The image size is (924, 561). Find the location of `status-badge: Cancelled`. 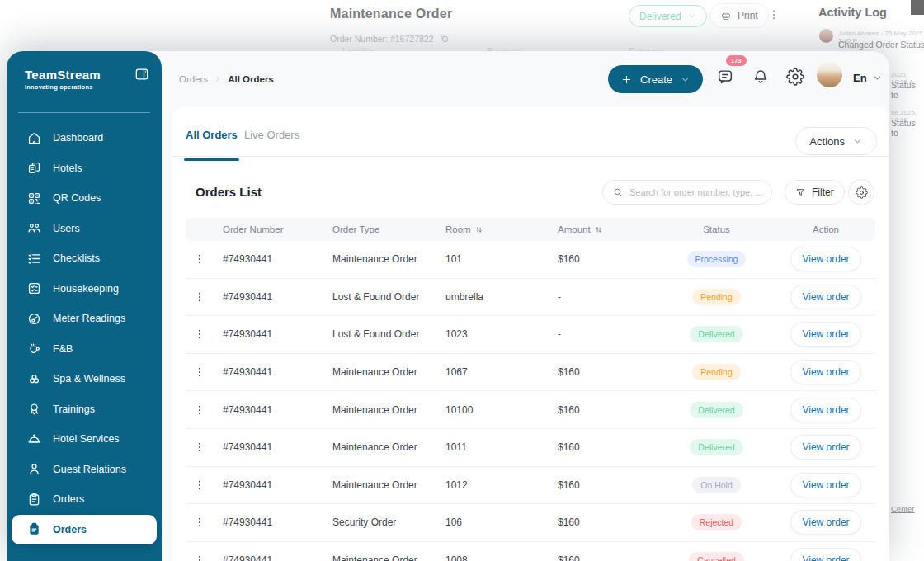

status-badge: Cancelled is located at coordinates (716, 556).